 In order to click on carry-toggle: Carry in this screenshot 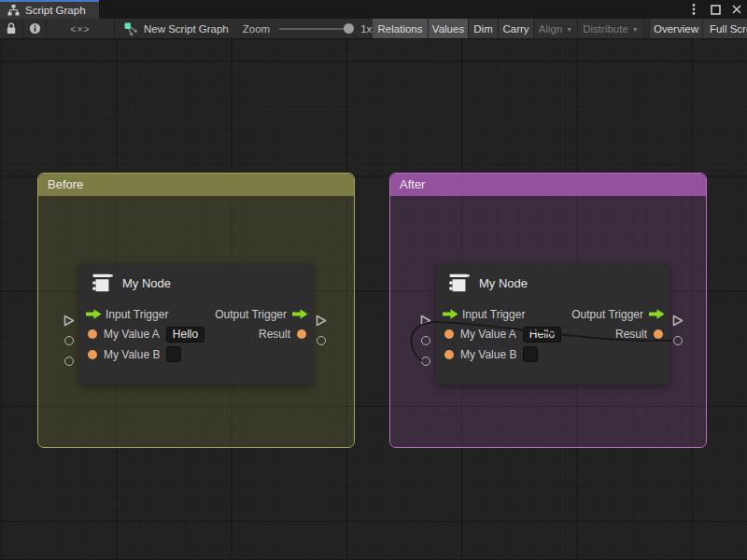, I will do `click(515, 29)`.